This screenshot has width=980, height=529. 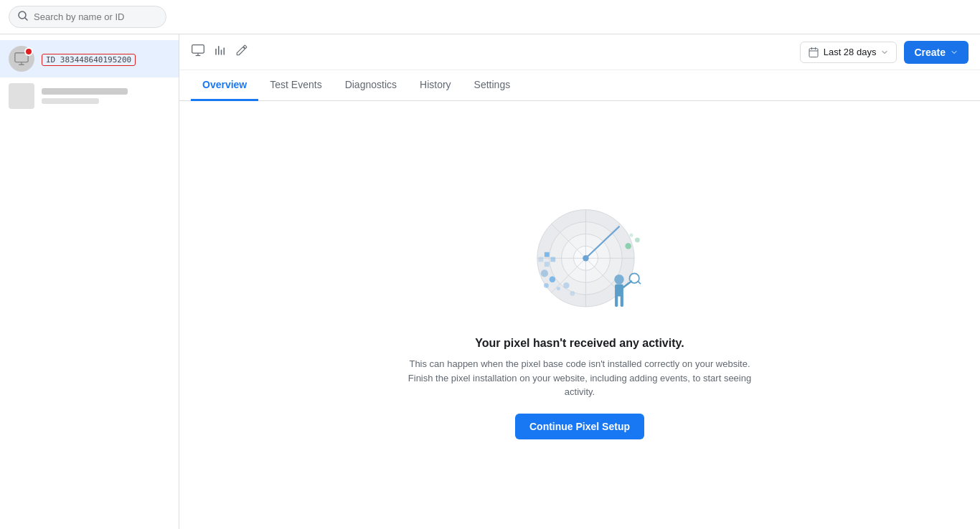 I want to click on chart-icon, so click(x=220, y=52).